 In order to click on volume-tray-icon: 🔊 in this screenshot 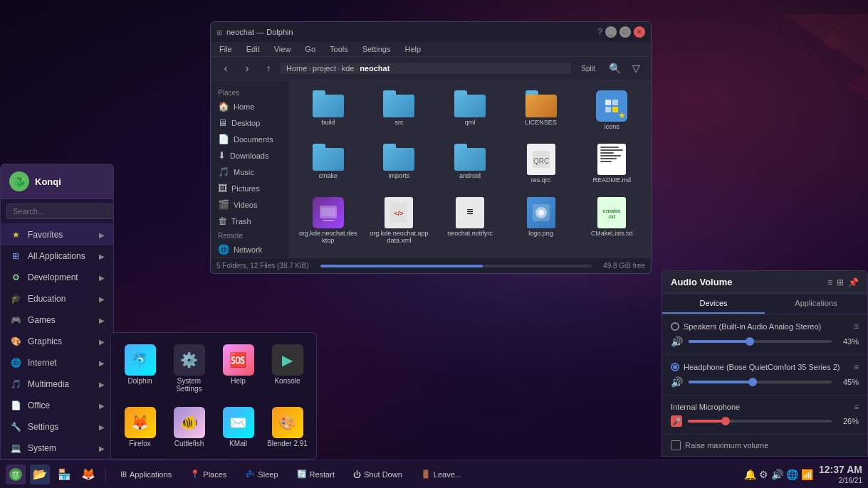, I will do `click(778, 474)`.